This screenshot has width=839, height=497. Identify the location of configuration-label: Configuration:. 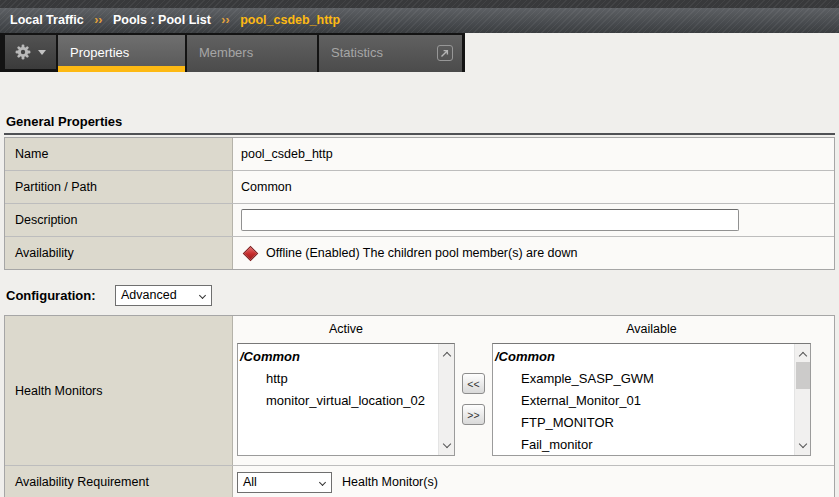
(60, 296).